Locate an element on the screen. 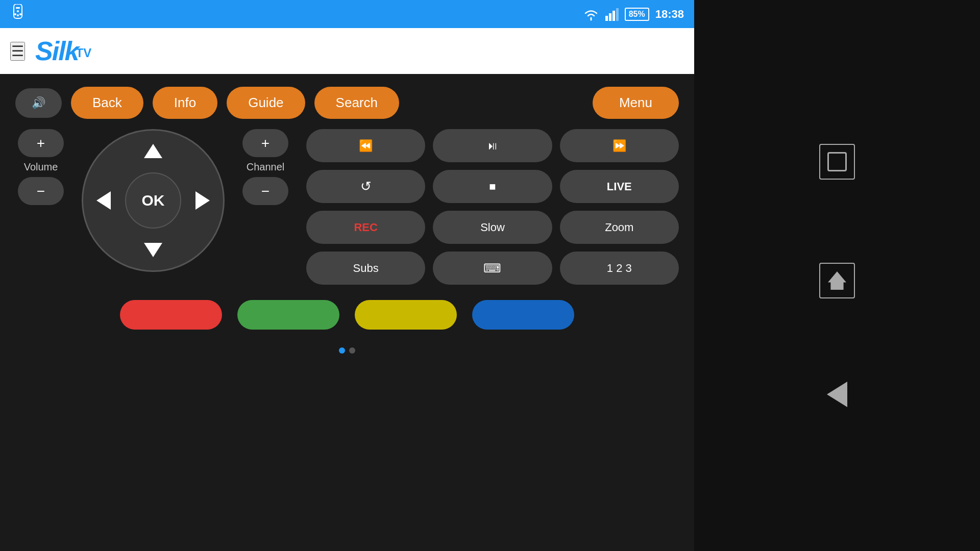 This screenshot has width=980, height=551. logo: SilkTV is located at coordinates (63, 51).